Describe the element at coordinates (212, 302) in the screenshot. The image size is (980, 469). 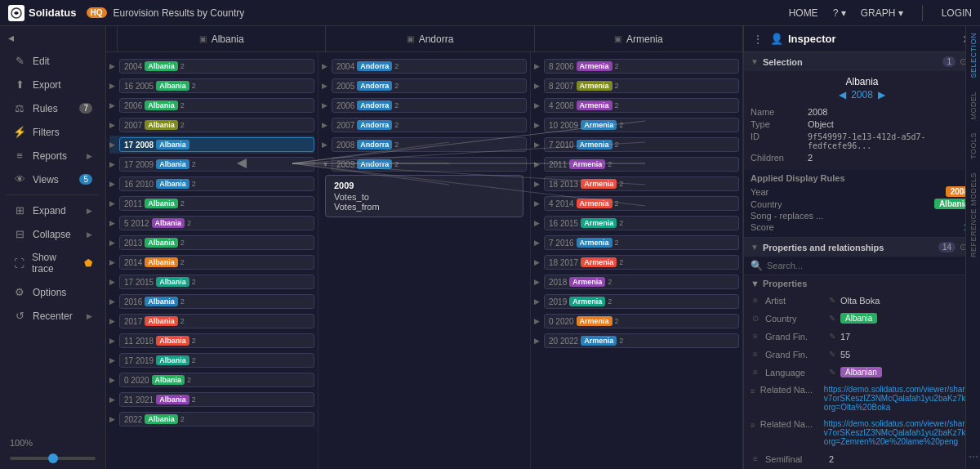
I see `table-row: ▶ 2016 Albania2` at that location.